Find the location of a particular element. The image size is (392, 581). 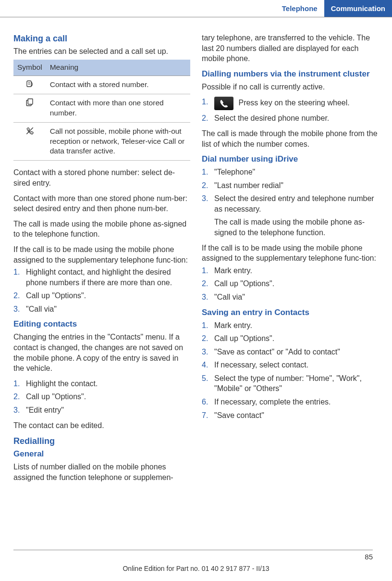

heading-editing-contacts: Editing contacts is located at coordinates (102, 324).